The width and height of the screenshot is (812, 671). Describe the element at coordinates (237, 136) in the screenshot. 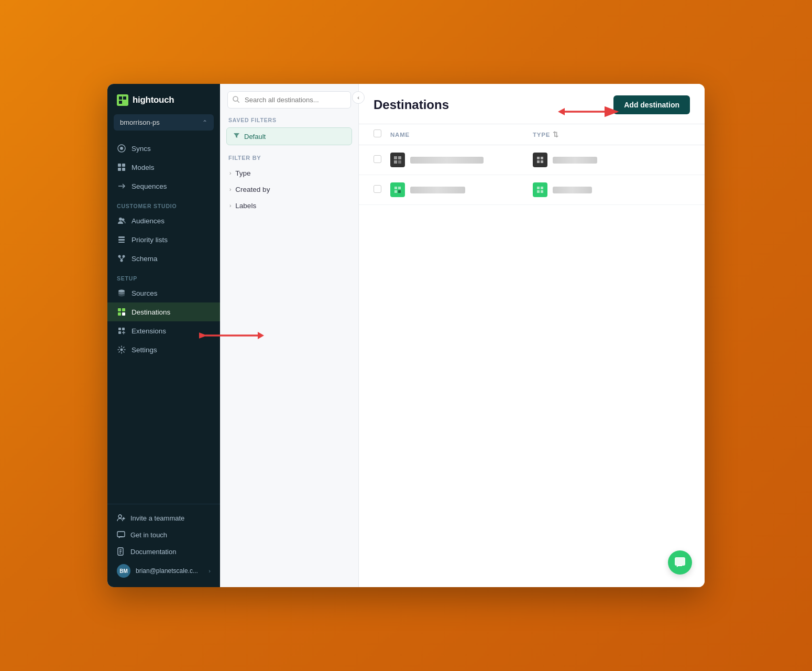

I see `filter-icon` at that location.